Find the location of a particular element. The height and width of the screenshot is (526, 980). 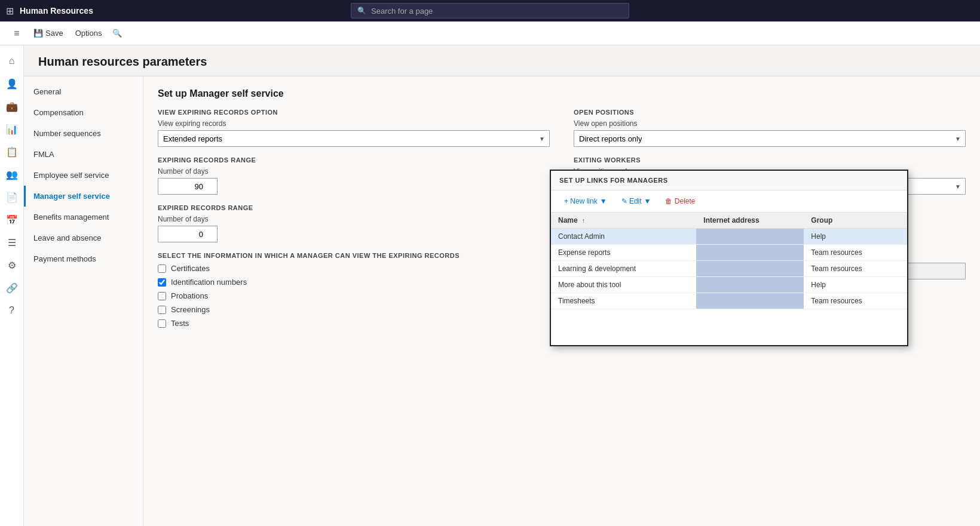

new-link-button: + New link ▼ is located at coordinates (586, 201).